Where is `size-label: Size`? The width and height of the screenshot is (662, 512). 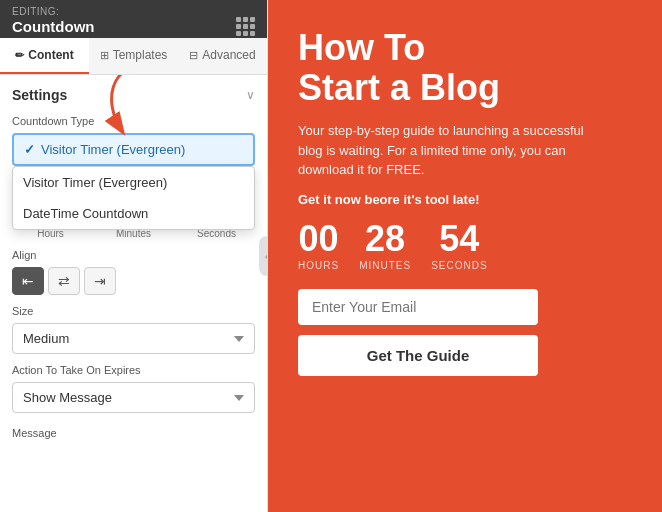 size-label: Size is located at coordinates (134, 311).